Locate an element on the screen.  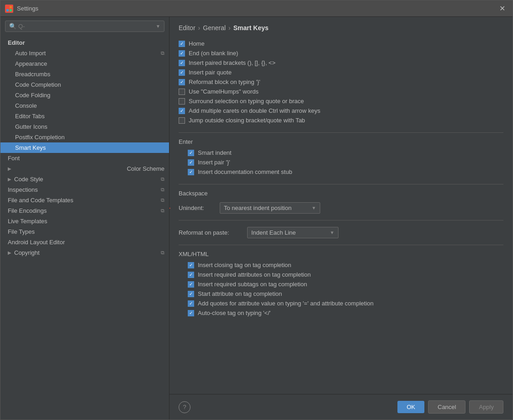
checkbox-insert-doc-stub-input is located at coordinates (191, 172).